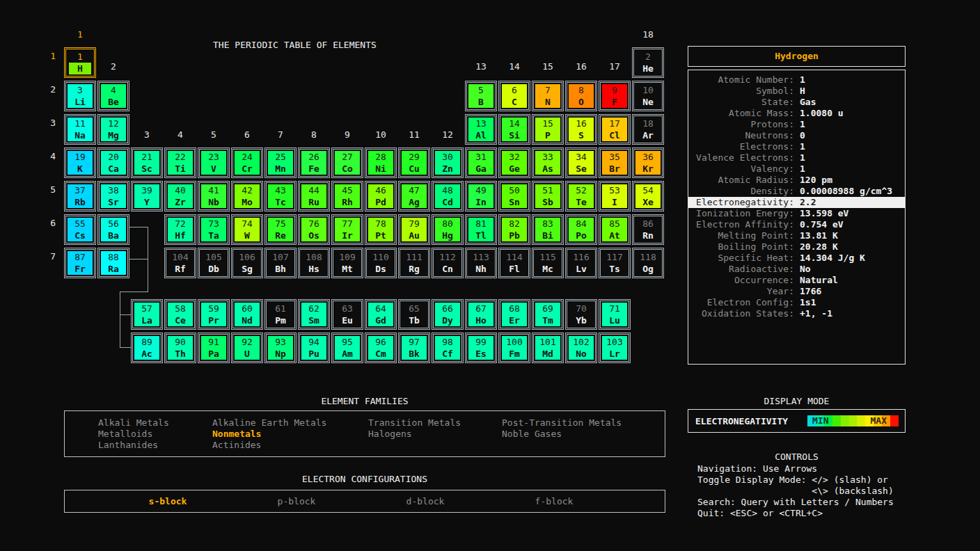 The width and height of the screenshot is (980, 551). Describe the element at coordinates (269, 434) in the screenshot. I see `family-item-nonmetals: Nonmetals` at that location.